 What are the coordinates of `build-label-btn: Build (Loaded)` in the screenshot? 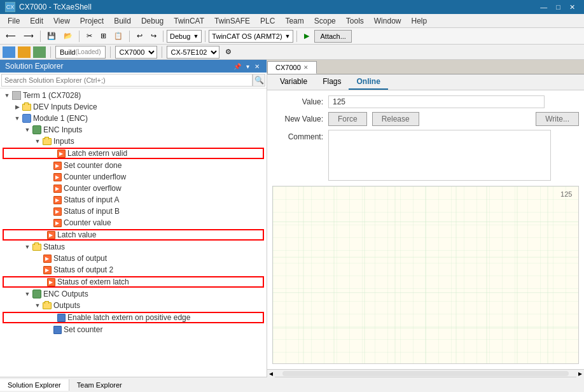 It's located at (80, 52).